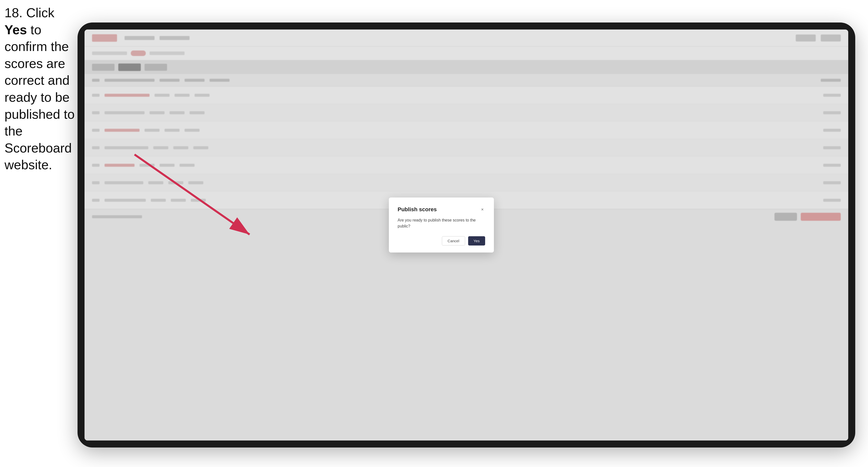  Describe the element at coordinates (441, 210) in the screenshot. I see `modal-header: Publish scores ×` at that location.